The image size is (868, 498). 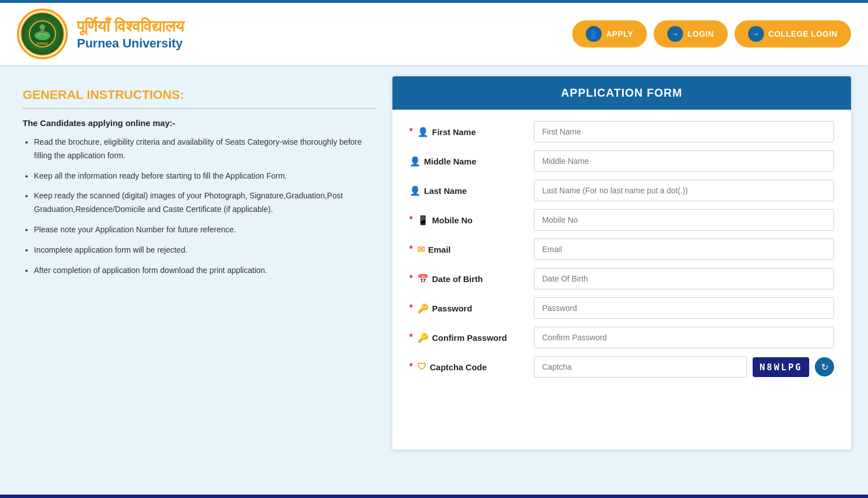 What do you see at coordinates (622, 279) in the screenshot?
I see `form-row-dob: * 📅 Date of Birth` at bounding box center [622, 279].